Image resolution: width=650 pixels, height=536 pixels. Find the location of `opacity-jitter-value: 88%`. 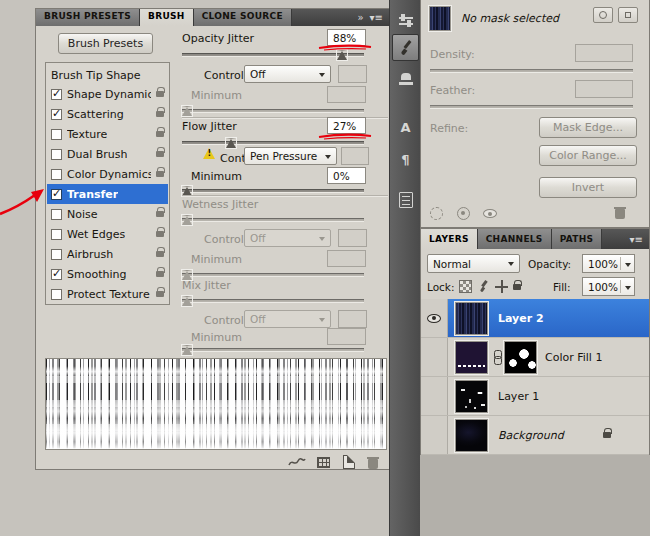

opacity-jitter-value: 88% is located at coordinates (346, 38).